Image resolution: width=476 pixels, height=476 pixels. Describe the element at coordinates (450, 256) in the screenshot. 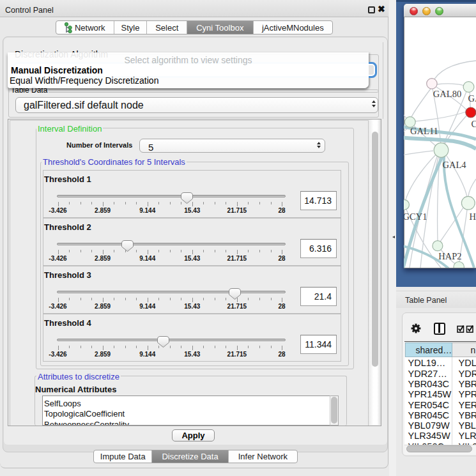

I see `svg-text: HAP2` at that location.